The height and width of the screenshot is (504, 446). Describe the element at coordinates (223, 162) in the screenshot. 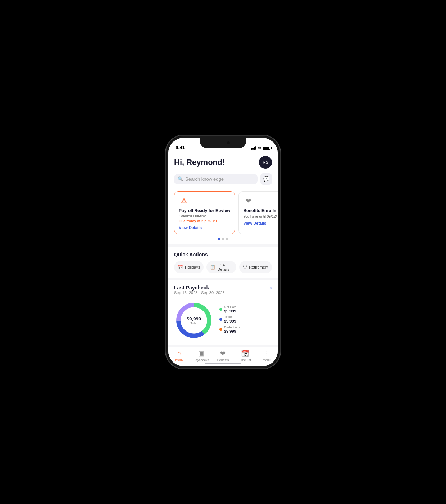

I see `app-header: Hi, Reymond! RS` at that location.